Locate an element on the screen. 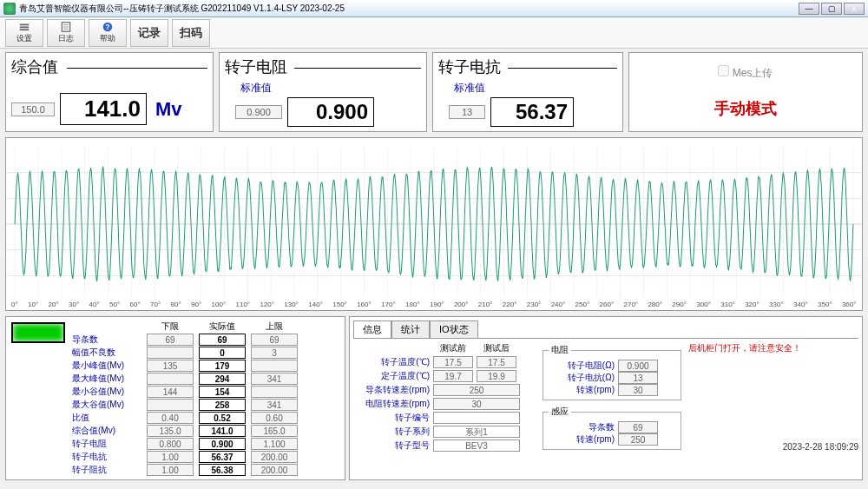  measure-label: 最大峰值(Mv) is located at coordinates (107, 379).